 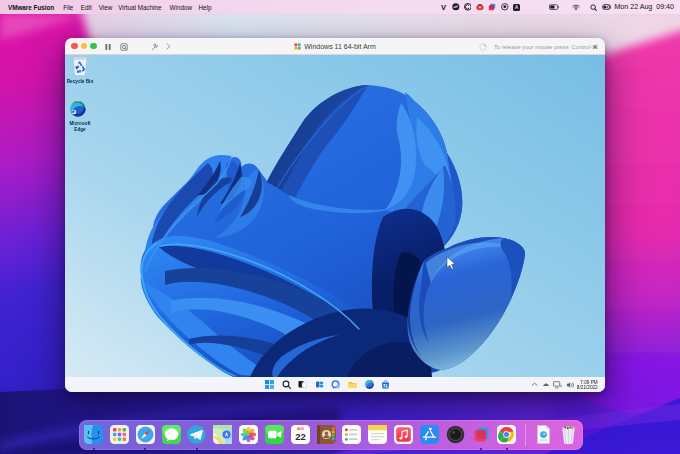 I want to click on svg-text: A, so click(x=517, y=8).